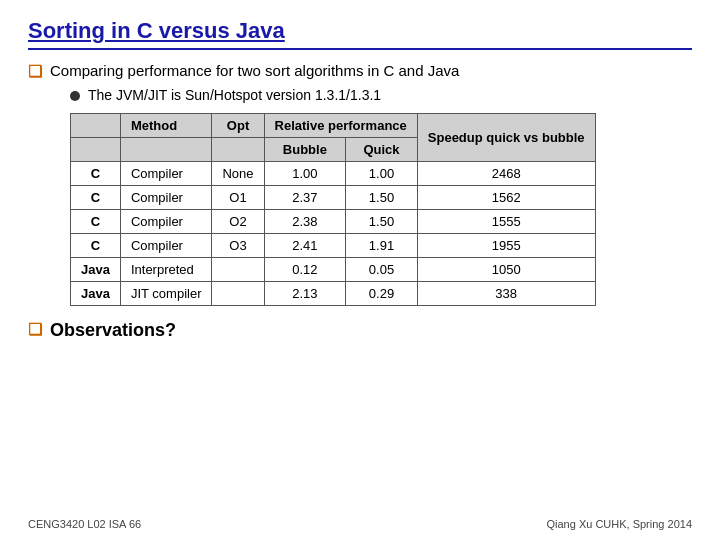 Image resolution: width=720 pixels, height=540 pixels. What do you see at coordinates (334, 294) in the screenshot?
I see `table-row: JavaJIT compiler2.130.29338` at bounding box center [334, 294].